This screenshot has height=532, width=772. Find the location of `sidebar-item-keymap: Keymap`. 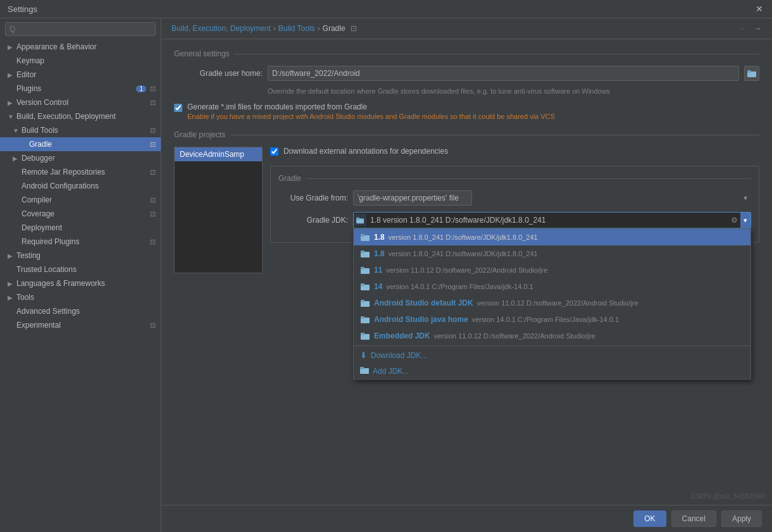

sidebar-item-keymap: Keymap is located at coordinates (80, 61).